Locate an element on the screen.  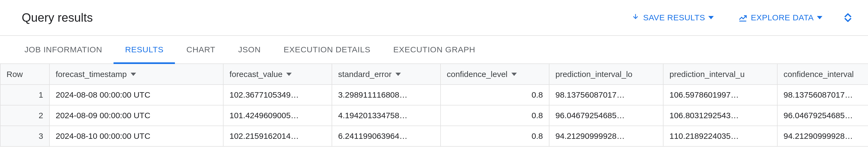
tab-label: RESULTS is located at coordinates (144, 50).